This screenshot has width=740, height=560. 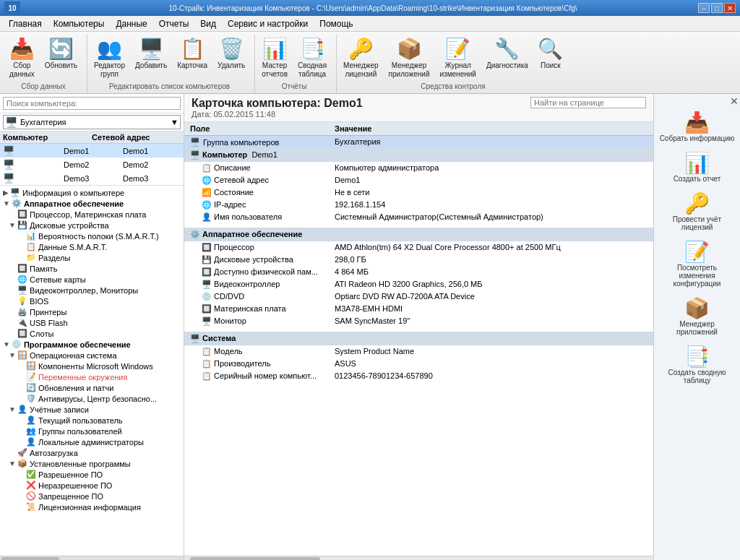 What do you see at coordinates (419, 272) in the screenshot?
I see `table-row-ram: 🔲 Доступно физической пам... 4 864 МБ` at bounding box center [419, 272].